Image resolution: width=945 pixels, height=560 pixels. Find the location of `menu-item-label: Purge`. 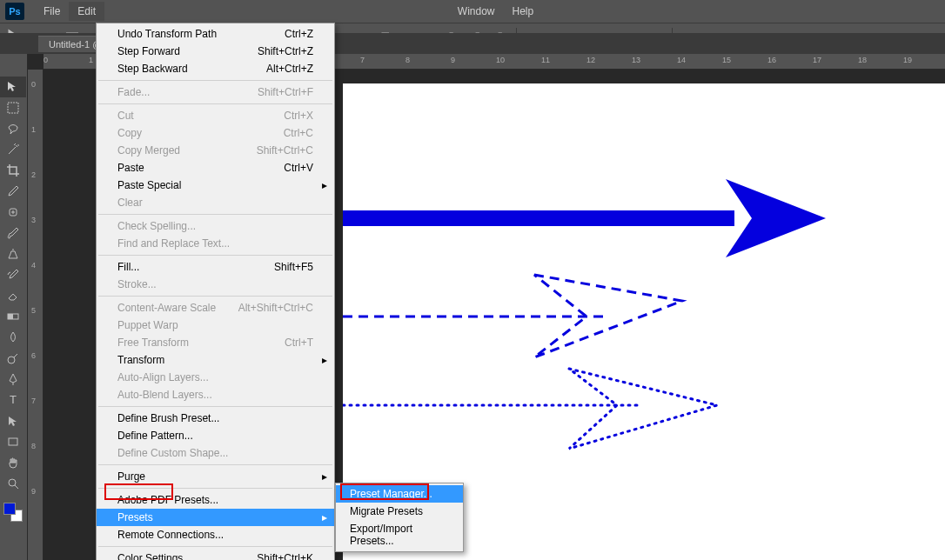

menu-item-label: Purge is located at coordinates (131, 477).